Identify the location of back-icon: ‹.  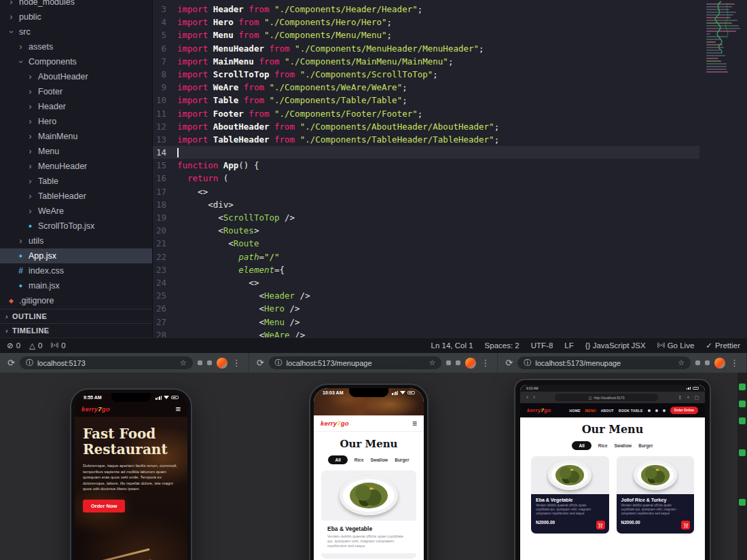
(527, 398).